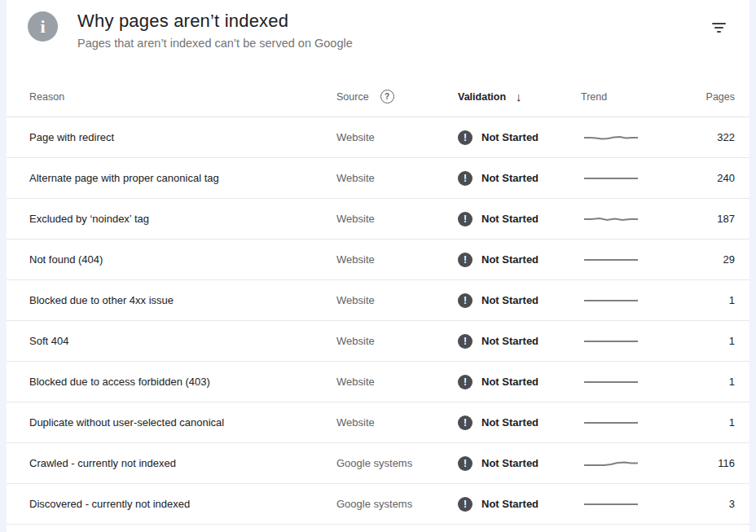  I want to click on table-row: Excluded by ‘noindex’ tag Website ! Not …, so click(378, 219).